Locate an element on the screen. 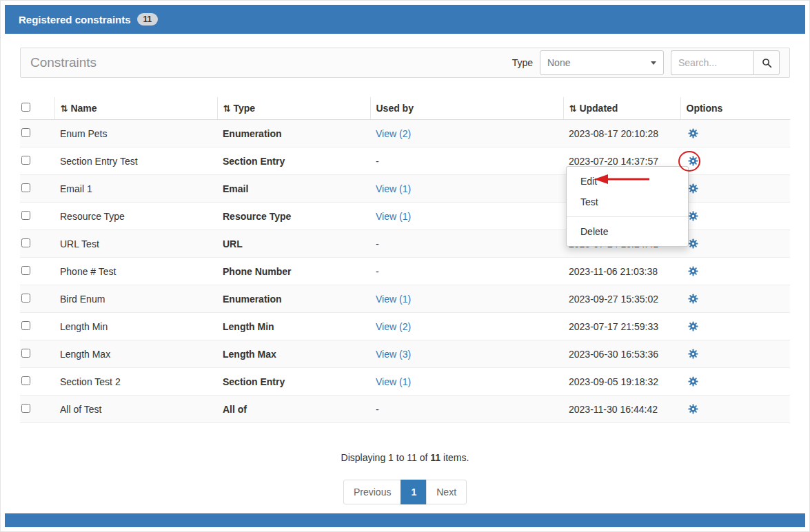 Image resolution: width=810 pixels, height=532 pixels. column-header-type: ⇅Type is located at coordinates (294, 109).